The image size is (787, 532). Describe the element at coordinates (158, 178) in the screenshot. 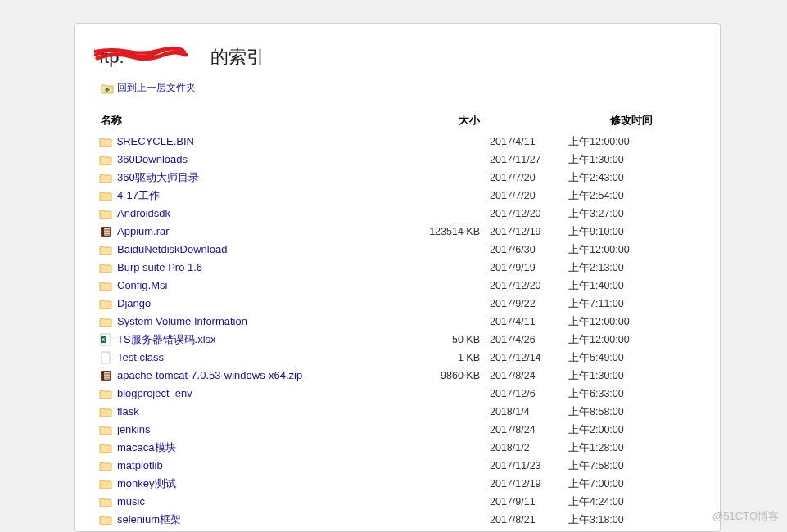

I see `file-link: 360驱动大师目录` at that location.